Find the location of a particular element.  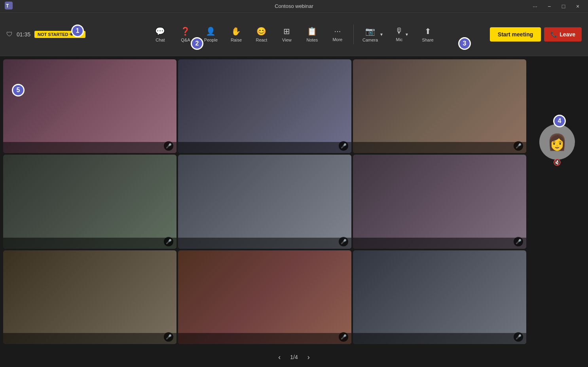

title-bar-left: T is located at coordinates (9, 6).